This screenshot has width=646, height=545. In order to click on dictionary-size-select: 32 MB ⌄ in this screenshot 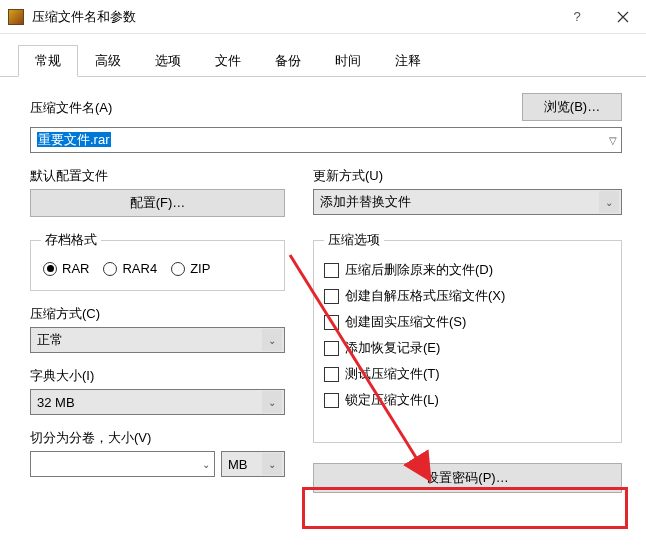, I will do `click(158, 402)`.